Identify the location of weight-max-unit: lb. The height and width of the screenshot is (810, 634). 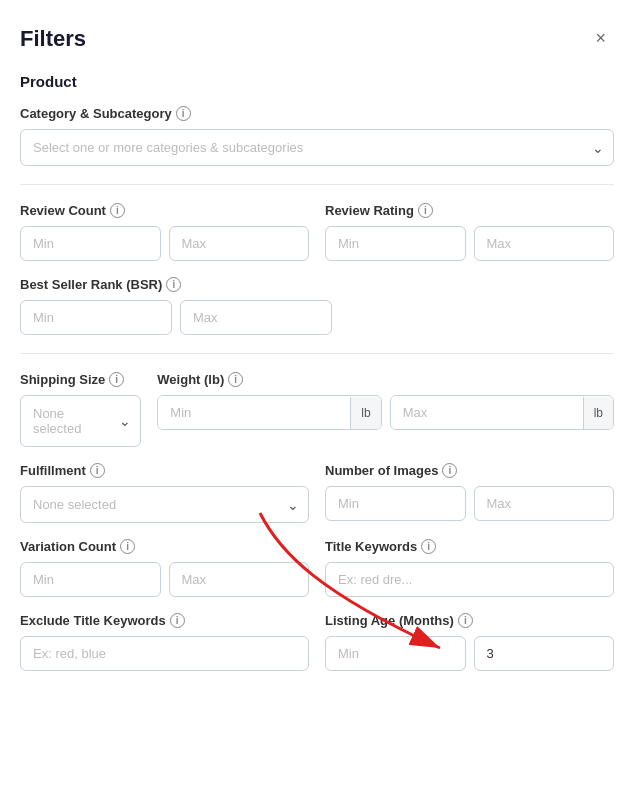
(598, 413).